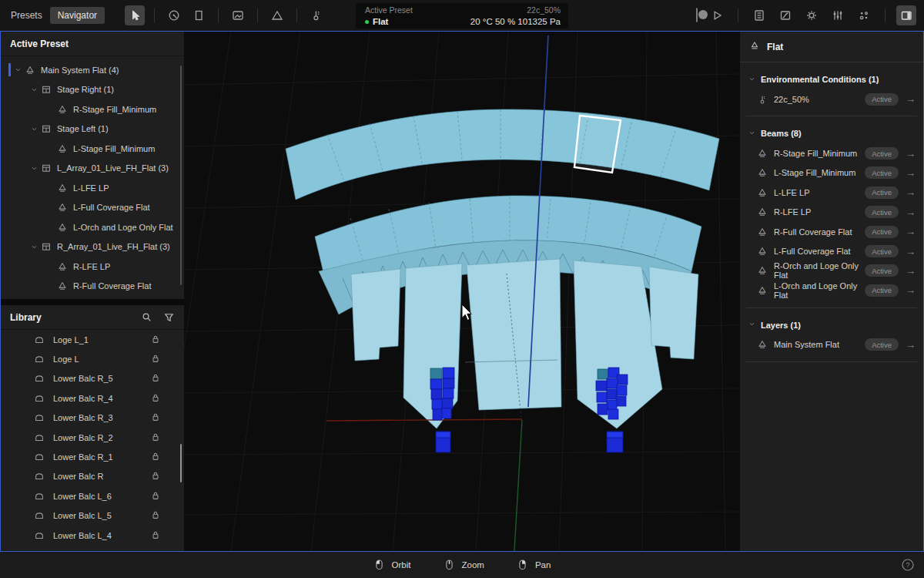  What do you see at coordinates (864, 15) in the screenshot?
I see `dots-icon` at bounding box center [864, 15].